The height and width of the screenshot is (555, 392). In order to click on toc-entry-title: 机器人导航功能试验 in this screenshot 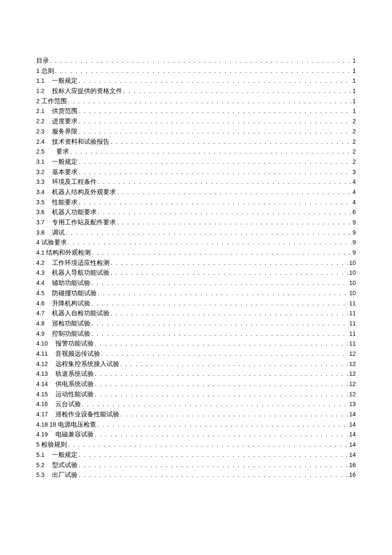, I will do `click(81, 273)`.